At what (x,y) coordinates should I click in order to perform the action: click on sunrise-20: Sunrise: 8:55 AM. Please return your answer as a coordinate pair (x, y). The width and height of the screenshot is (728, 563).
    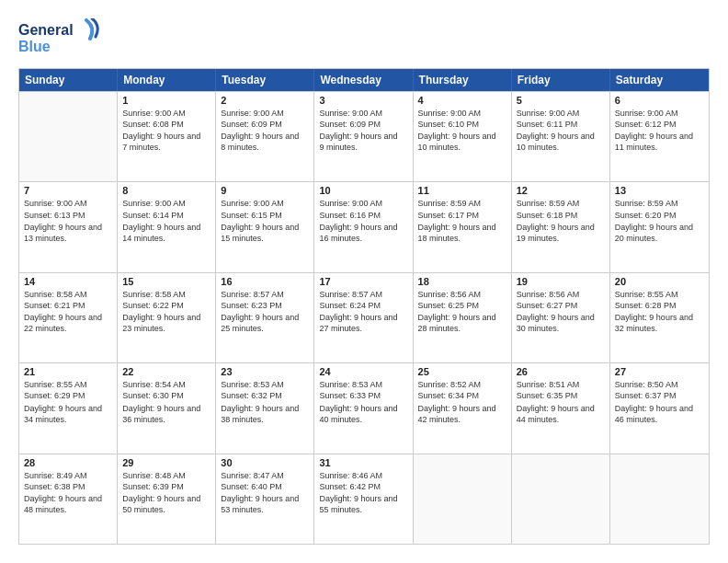
    Looking at the image, I should click on (660, 294).